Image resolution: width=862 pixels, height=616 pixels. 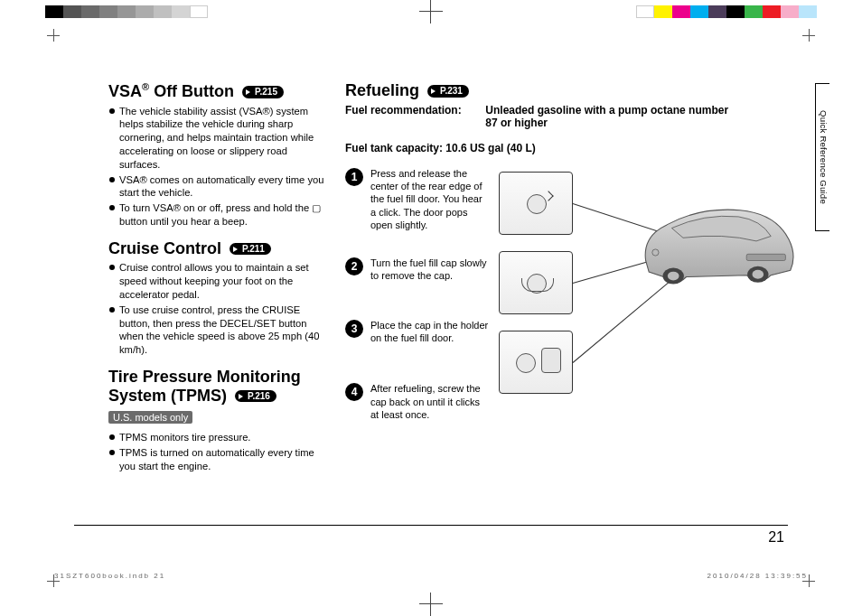 What do you see at coordinates (354, 329) in the screenshot?
I see `step-number: 3` at bounding box center [354, 329].